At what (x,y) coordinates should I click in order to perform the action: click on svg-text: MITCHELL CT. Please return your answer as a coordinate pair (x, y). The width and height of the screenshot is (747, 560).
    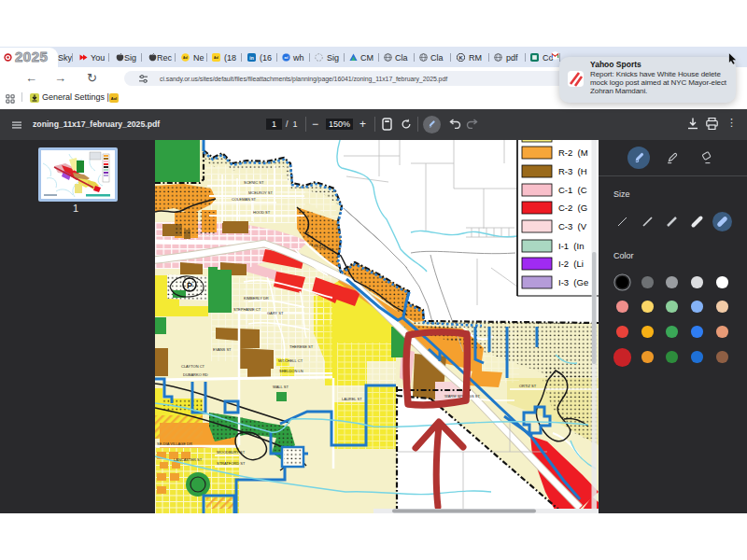
    Looking at the image, I should click on (291, 360).